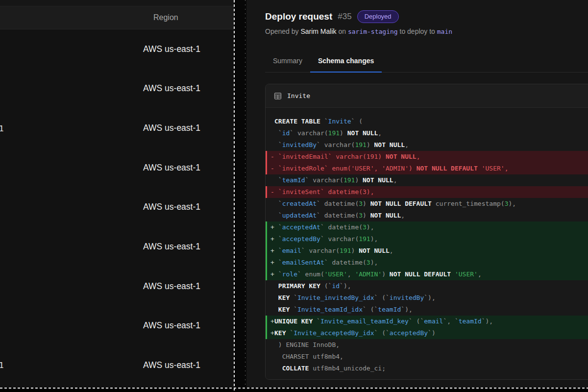 Image resolution: width=588 pixels, height=392 pixels. What do you see at coordinates (427, 216) in the screenshot?
I see `code-line: `updatedAt` datetime(3) NOT NULL,` at bounding box center [427, 216].